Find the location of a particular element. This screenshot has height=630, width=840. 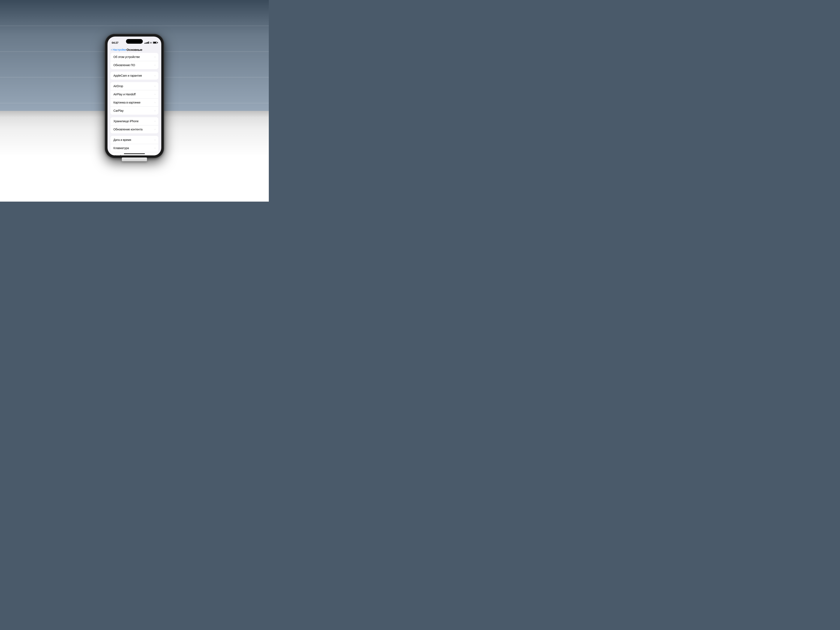

settings-item-label: AppleCare и гарантия is located at coordinates (128, 76).